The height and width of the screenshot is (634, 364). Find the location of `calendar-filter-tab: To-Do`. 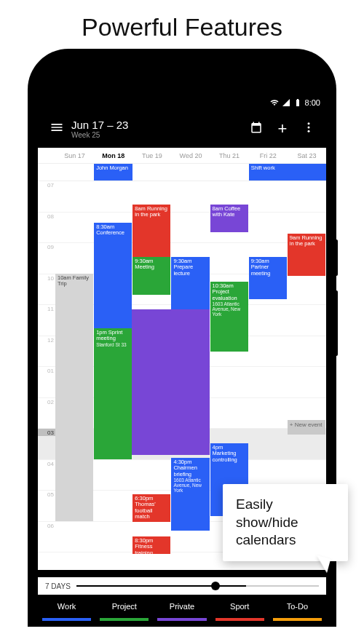

calendar-filter-tab: To-Do is located at coordinates (297, 610).